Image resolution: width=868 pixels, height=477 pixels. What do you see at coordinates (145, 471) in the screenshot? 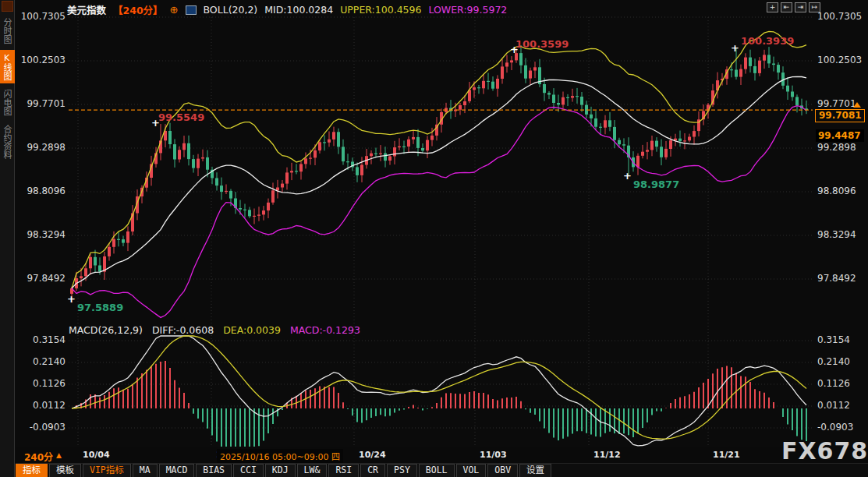
I see `toolbar-item-MA: MA` at bounding box center [145, 471].